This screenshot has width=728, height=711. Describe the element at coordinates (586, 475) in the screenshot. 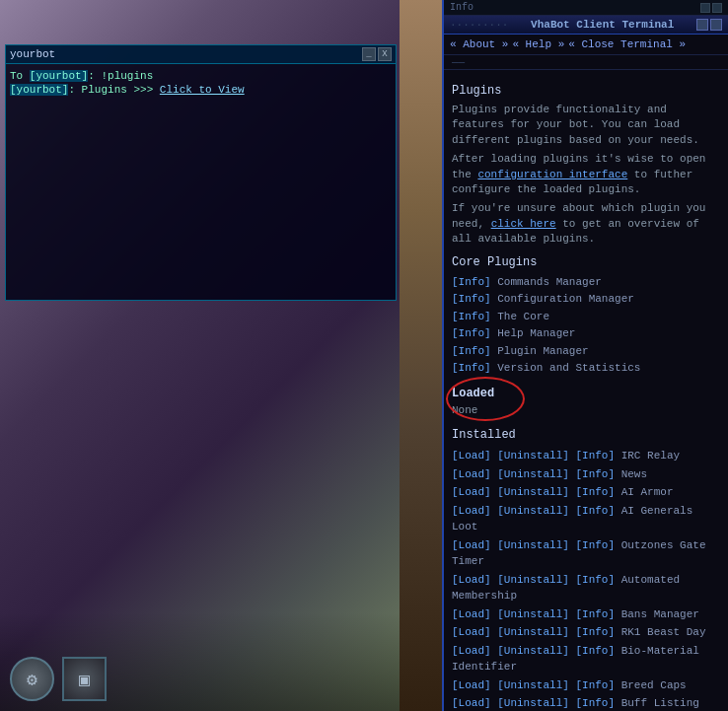

I see `installed-item-2: [Load] [Uninstall] [Info] News` at that location.